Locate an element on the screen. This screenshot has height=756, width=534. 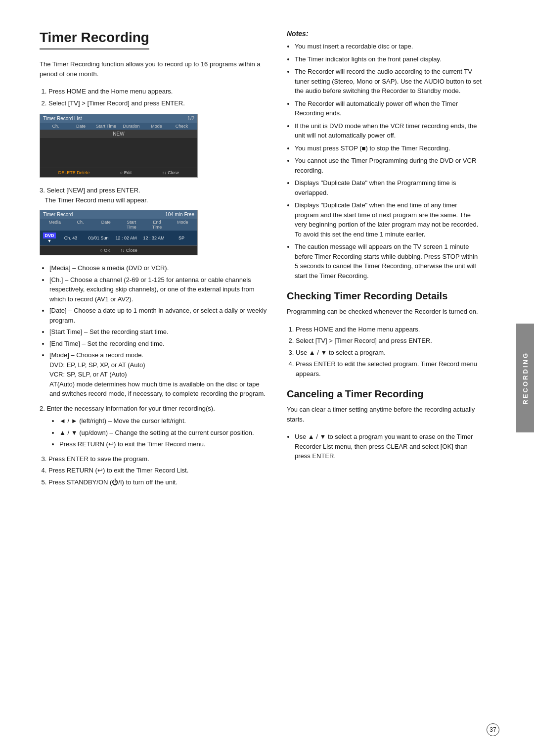
tr-footer: ○ OK ↑↓ Close is located at coordinates (119, 250).